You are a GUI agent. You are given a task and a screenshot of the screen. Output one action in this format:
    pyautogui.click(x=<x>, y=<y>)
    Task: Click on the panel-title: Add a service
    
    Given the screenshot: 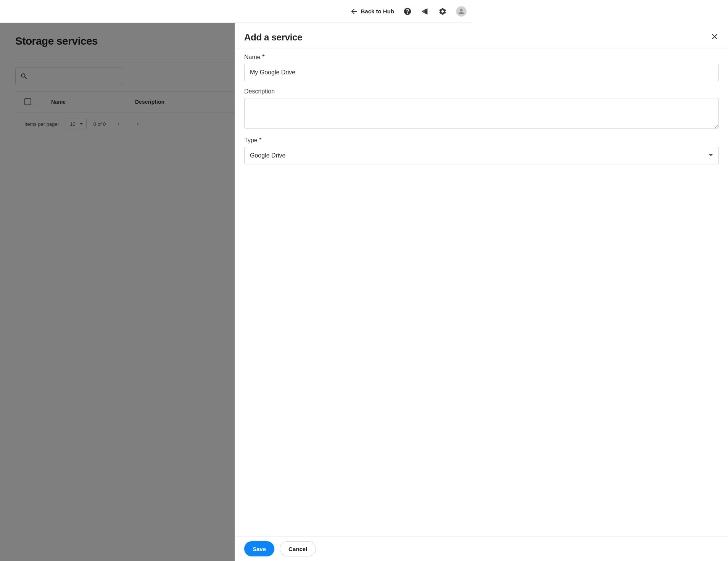 What is the action you would take?
    pyautogui.click(x=273, y=37)
    